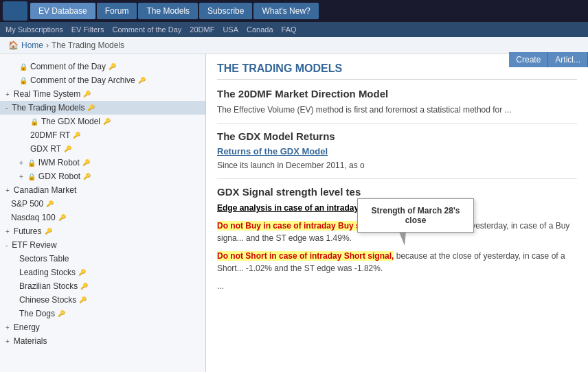 This screenshot has width=588, height=374. What do you see at coordinates (62, 314) in the screenshot?
I see `key-icon-dogs: 🔑` at bounding box center [62, 314].